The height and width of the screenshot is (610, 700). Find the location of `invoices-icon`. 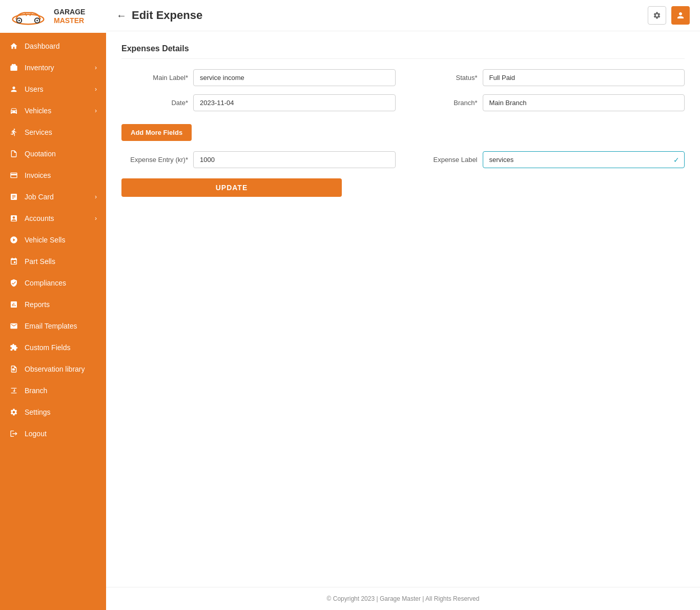

invoices-icon is located at coordinates (14, 175).